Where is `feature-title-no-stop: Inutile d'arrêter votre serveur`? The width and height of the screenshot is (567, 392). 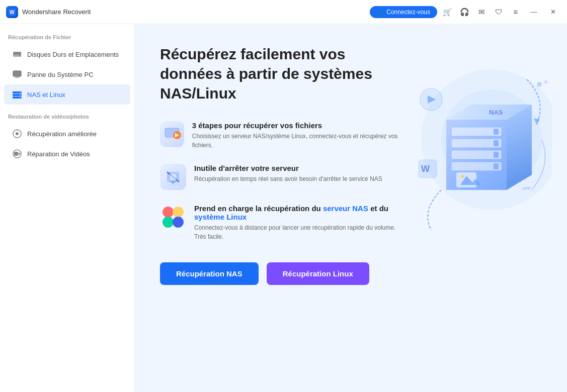
feature-title-no-stop: Inutile d'arrêter votre serveur is located at coordinates (288, 168).